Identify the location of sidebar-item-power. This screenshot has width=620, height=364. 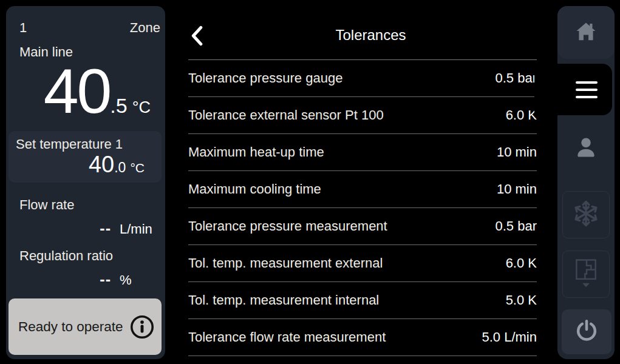
(587, 332).